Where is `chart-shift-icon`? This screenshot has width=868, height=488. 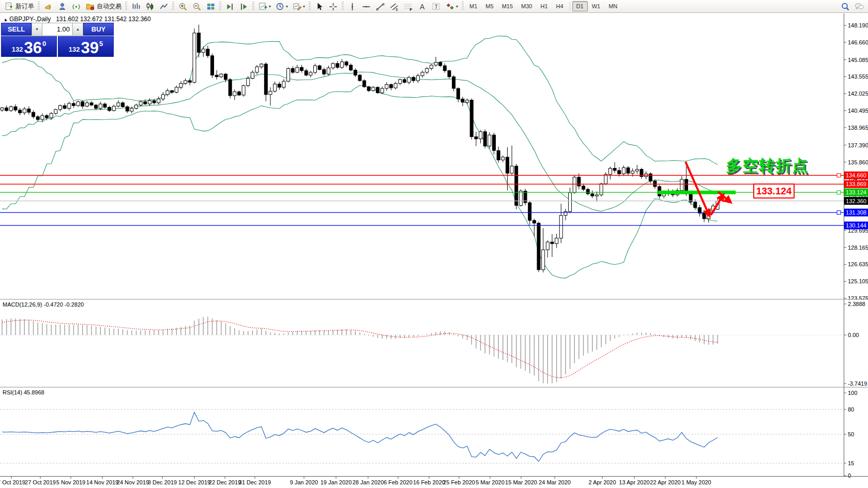
chart-shift-icon is located at coordinates (230, 6).